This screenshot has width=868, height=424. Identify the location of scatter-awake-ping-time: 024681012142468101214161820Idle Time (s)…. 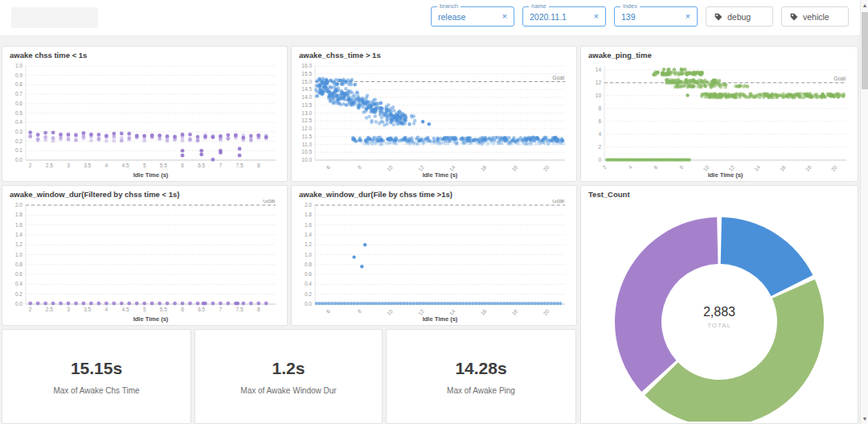
(719, 120).